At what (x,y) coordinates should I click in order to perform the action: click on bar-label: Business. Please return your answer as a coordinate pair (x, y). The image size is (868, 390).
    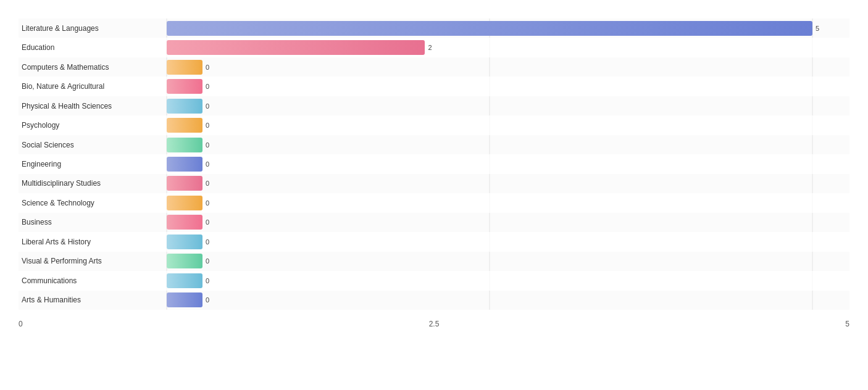
    Looking at the image, I should click on (93, 222).